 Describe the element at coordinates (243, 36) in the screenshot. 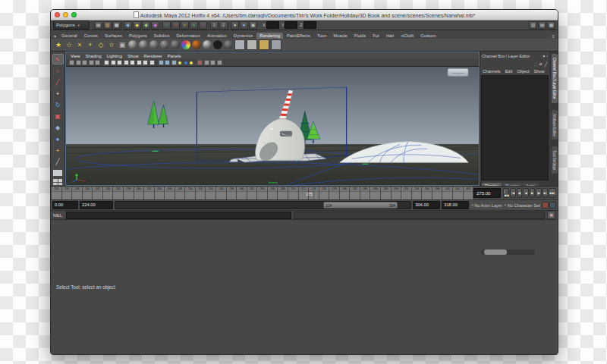

I see `shelf-tab-dynamics: Dynamics` at that location.